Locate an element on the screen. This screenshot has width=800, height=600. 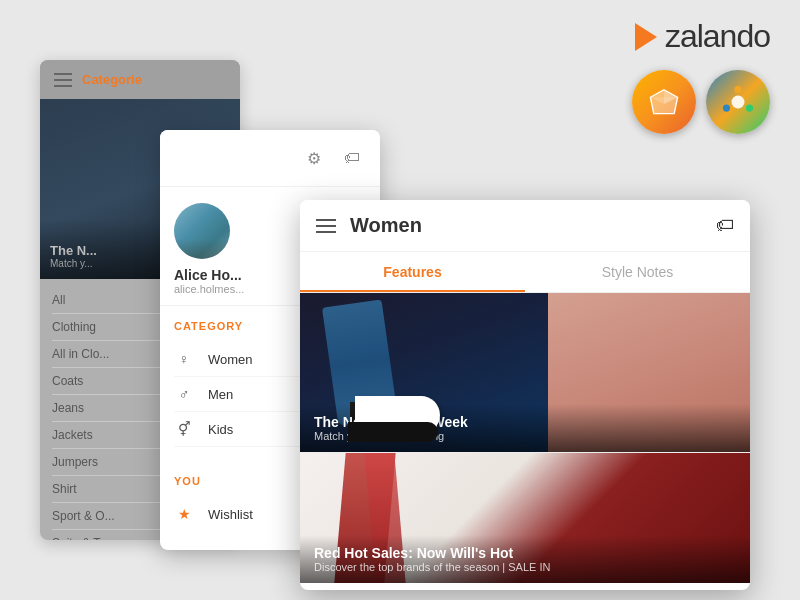
bookmark-icon: 🏷 is located at coordinates (725, 226).